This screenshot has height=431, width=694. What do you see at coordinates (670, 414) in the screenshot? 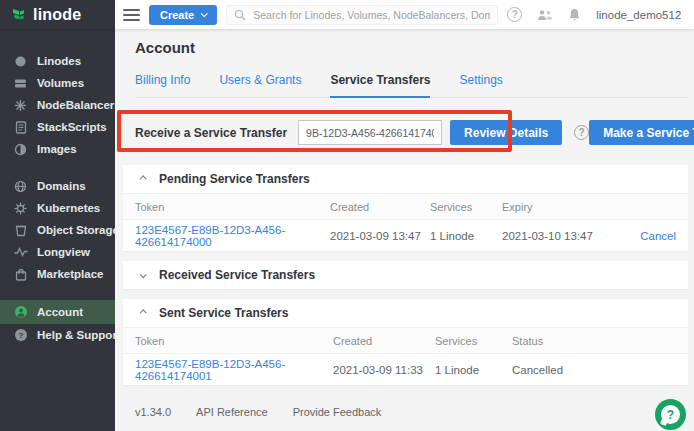
I see `help-chat-fab: ?` at bounding box center [670, 414].